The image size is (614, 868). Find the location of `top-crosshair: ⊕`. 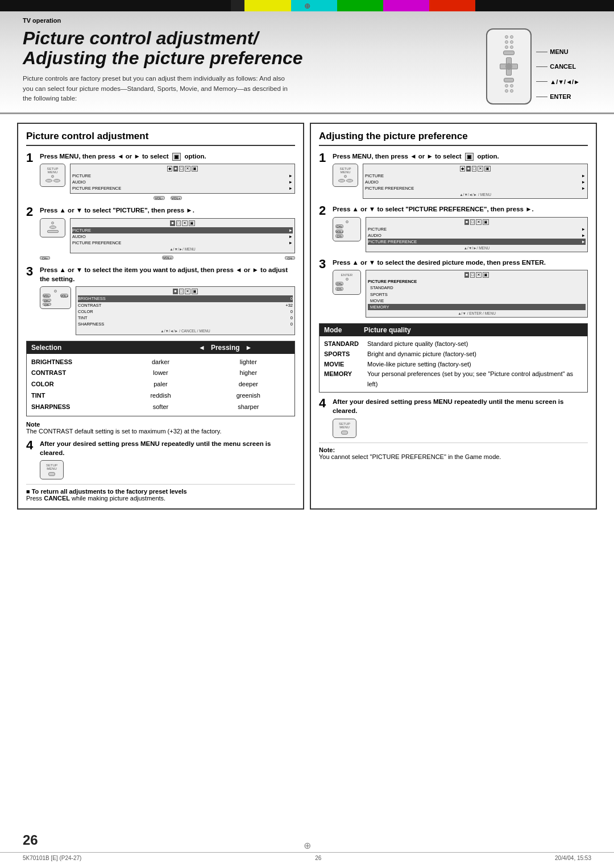

top-crosshair: ⊕ is located at coordinates (307, 6).